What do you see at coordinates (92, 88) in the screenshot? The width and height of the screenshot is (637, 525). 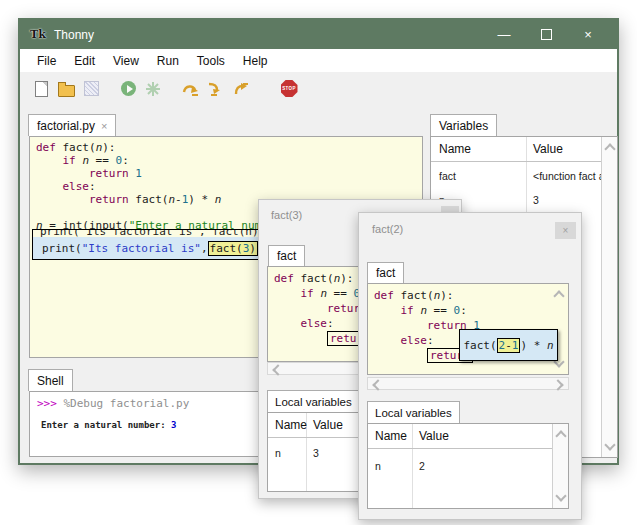 I see `save-disk-icon` at bounding box center [92, 88].